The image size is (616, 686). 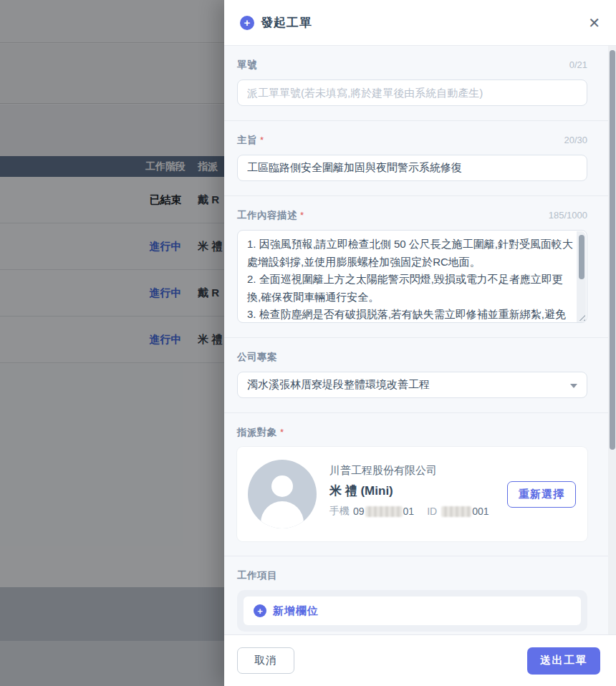 What do you see at coordinates (247, 140) in the screenshot?
I see `subject-label: 主旨` at bounding box center [247, 140].